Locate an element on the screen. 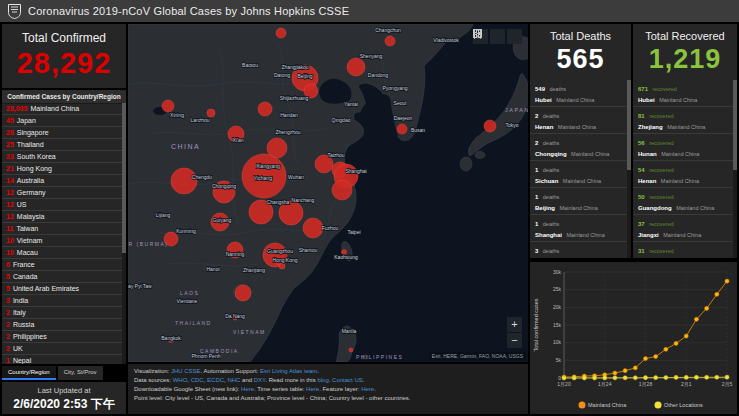  recovered-row: 31 recoveredBeijing Mainland China is located at coordinates (683, 250).